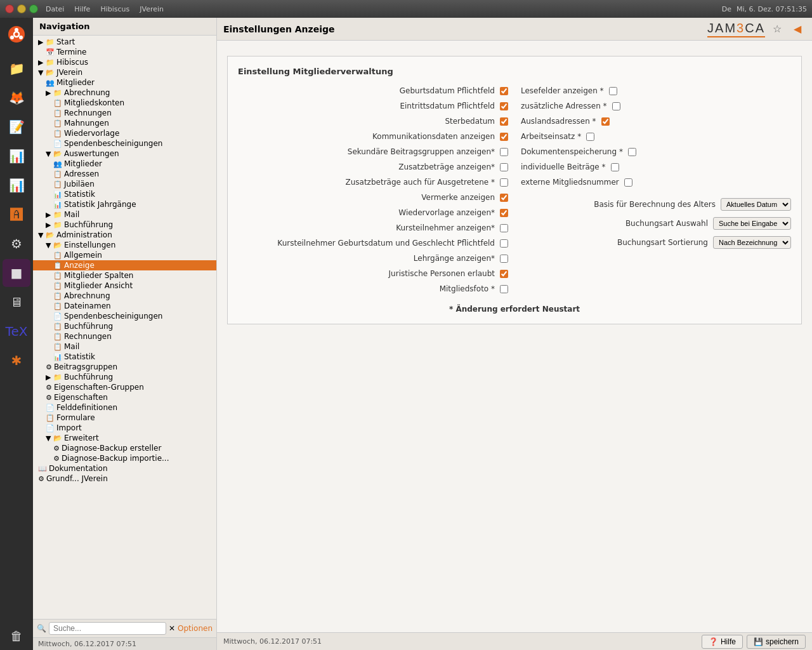  Describe the element at coordinates (16, 361) in the screenshot. I see `orange-app-icon: ✱` at that location.